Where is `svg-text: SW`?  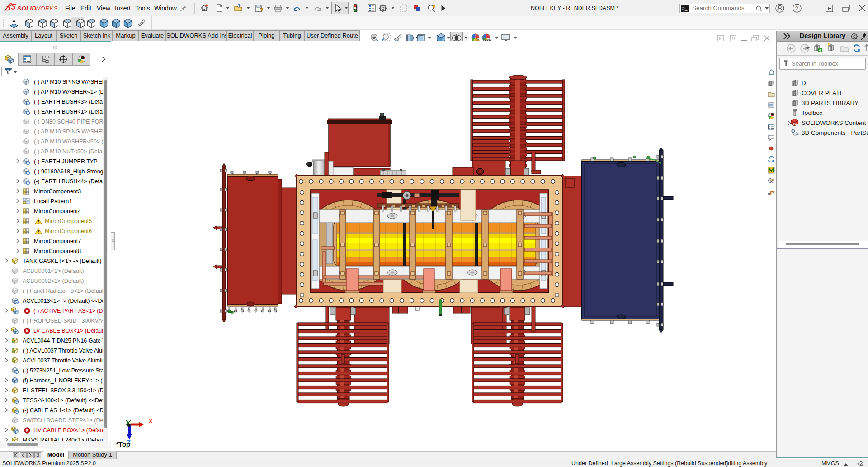 svg-text: SW is located at coordinates (795, 124).